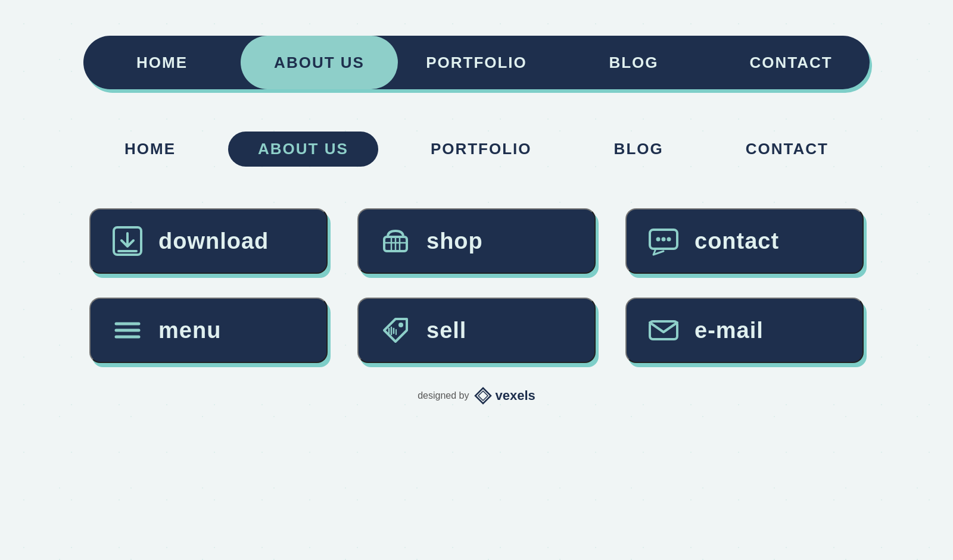 This screenshot has height=560, width=953. What do you see at coordinates (476, 396) in the screenshot?
I see `footer: designed by vexels` at bounding box center [476, 396].